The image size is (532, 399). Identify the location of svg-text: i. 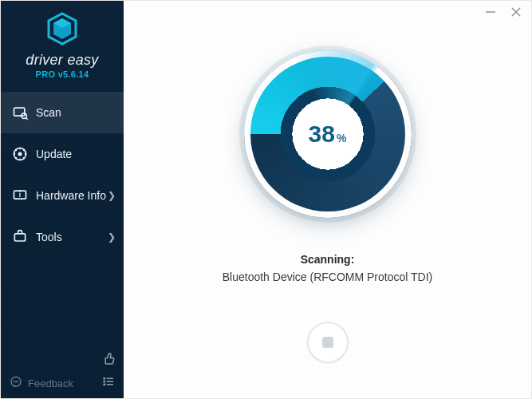
(20, 195).